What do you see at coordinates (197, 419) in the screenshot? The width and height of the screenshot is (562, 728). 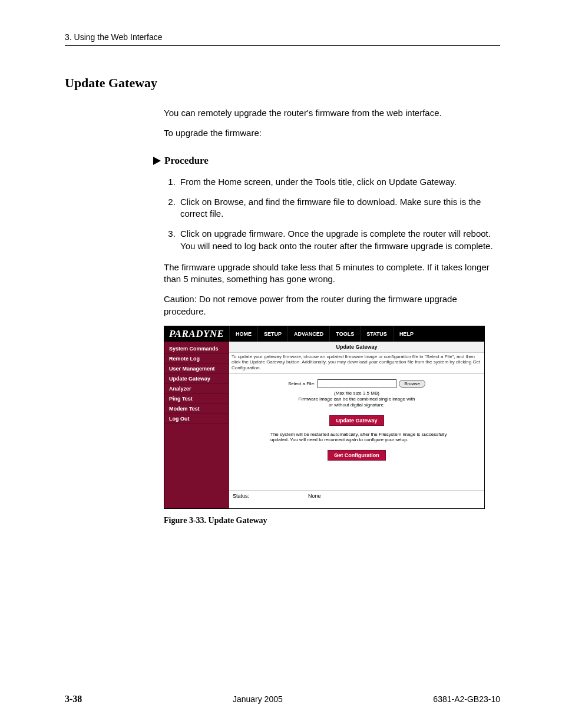 I see `sidebar-item-log-out: Log Out` at bounding box center [197, 419].